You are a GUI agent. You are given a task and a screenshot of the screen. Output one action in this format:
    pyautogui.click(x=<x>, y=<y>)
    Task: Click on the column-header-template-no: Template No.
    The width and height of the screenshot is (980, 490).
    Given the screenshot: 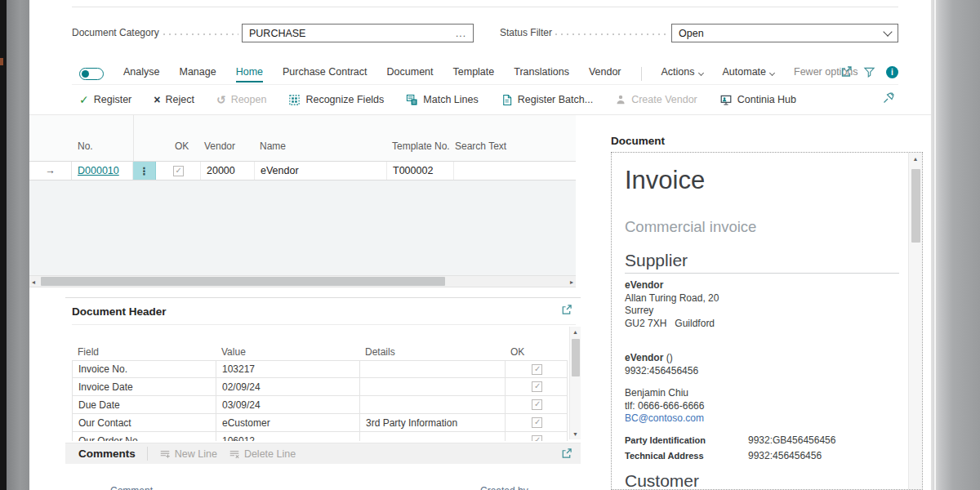 What is the action you would take?
    pyautogui.click(x=421, y=146)
    